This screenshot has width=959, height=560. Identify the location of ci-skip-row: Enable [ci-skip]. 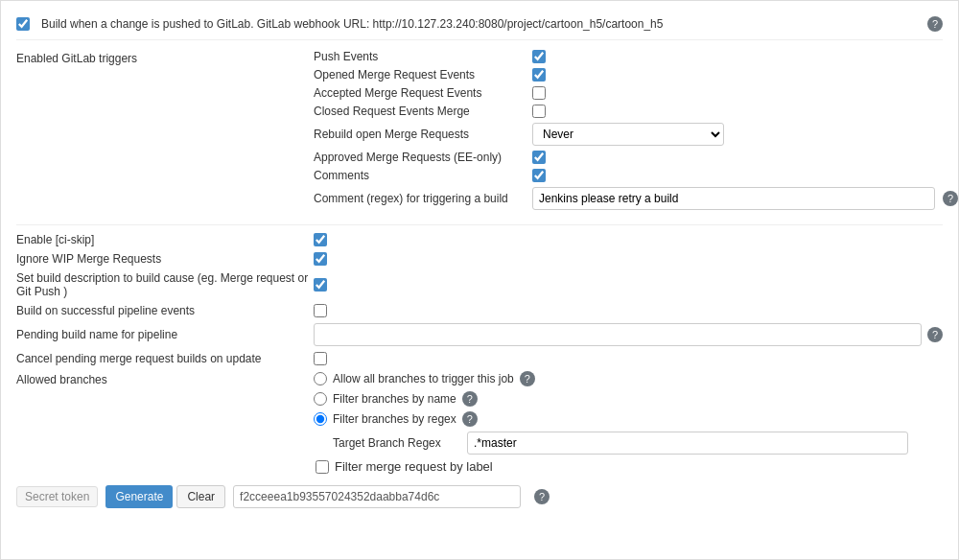
(480, 240).